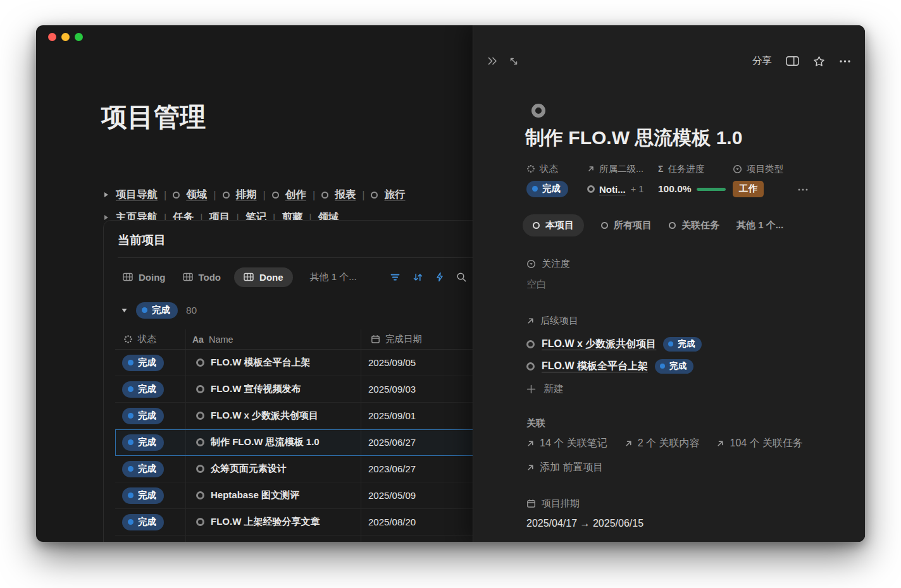  I want to click on followup-name: FLO.W 模板全平台上架, so click(595, 367).